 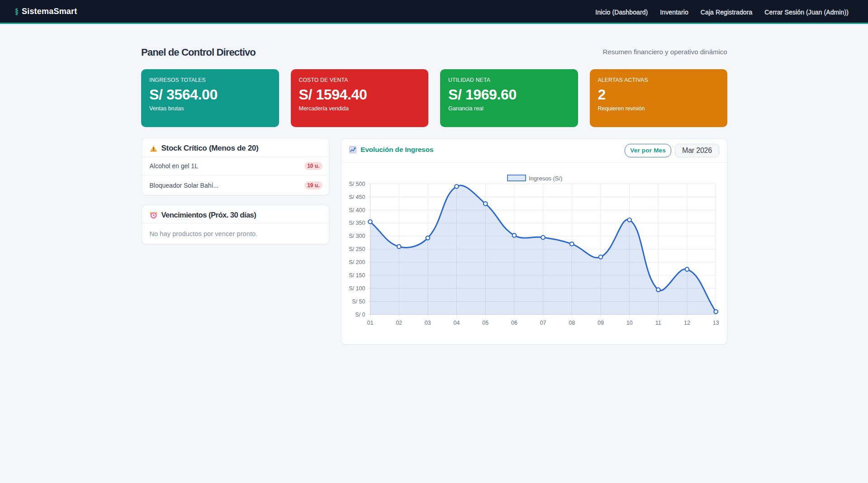 I want to click on svg-text: 05, so click(x=485, y=323).